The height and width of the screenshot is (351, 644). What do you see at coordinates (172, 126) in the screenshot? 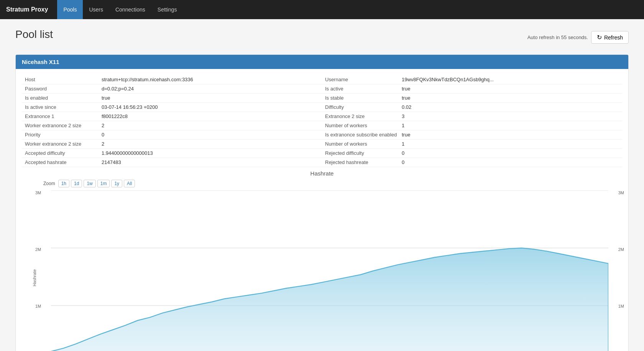
I see `info-row-left-0-5: Worker extranonce 2 size 2` at bounding box center [172, 126].